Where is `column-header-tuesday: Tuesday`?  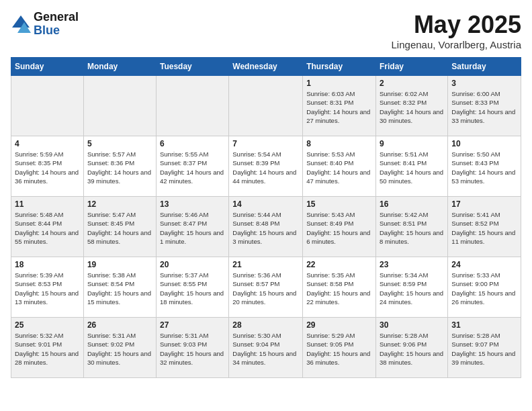
column-header-tuesday: Tuesday is located at coordinates (192, 67).